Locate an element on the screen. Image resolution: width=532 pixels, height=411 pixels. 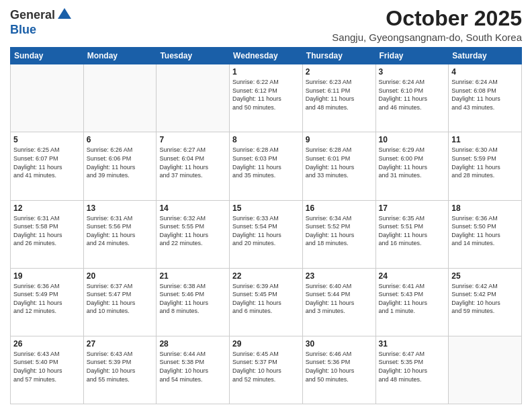
day-info: Sunrise: 6:36 AM Sunset: 5:49 PM Dayligh… is located at coordinates (47, 299).